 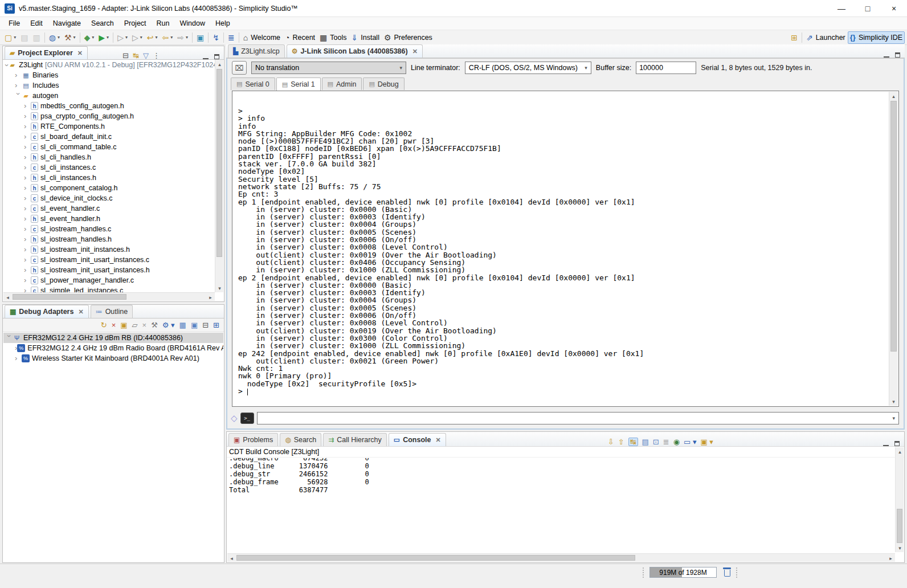 What do you see at coordinates (109, 168) in the screenshot?
I see `project-tree-item: ›csl_cli_instances.c` at bounding box center [109, 168].